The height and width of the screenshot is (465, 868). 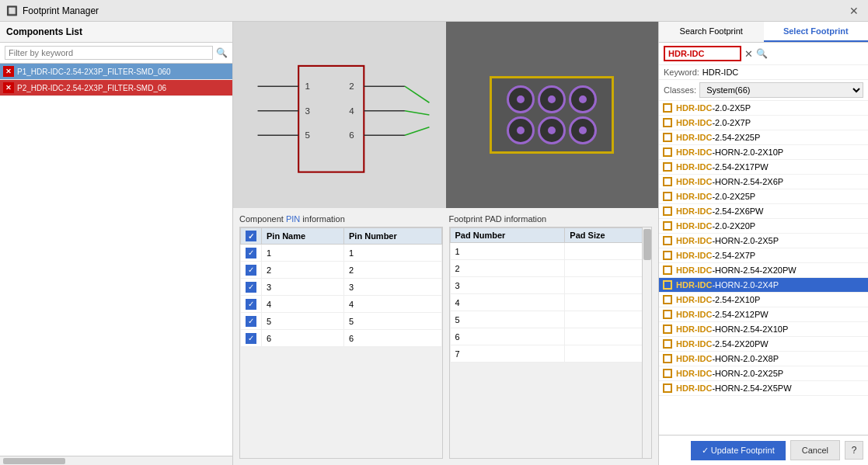 I want to click on pad-num: 5, so click(x=507, y=320).